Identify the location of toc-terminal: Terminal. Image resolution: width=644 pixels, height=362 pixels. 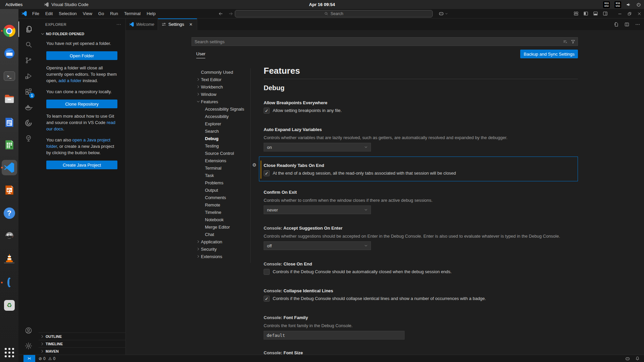
(221, 168).